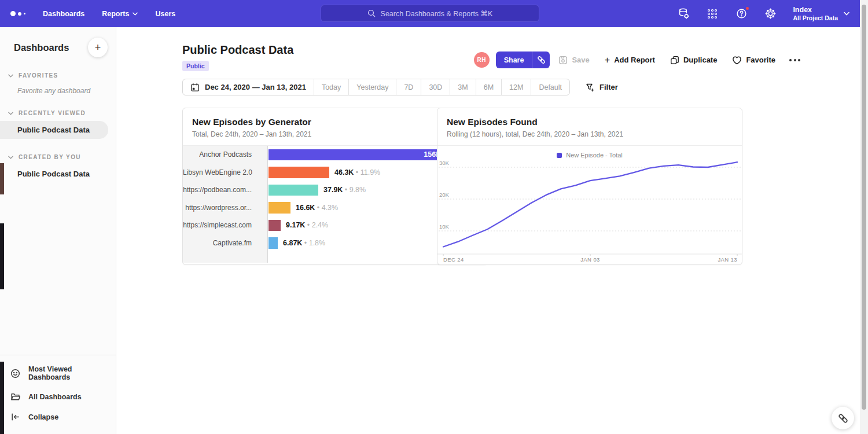 The height and width of the screenshot is (434, 868). I want to click on project-selector: Index All Project Data, so click(821, 14).